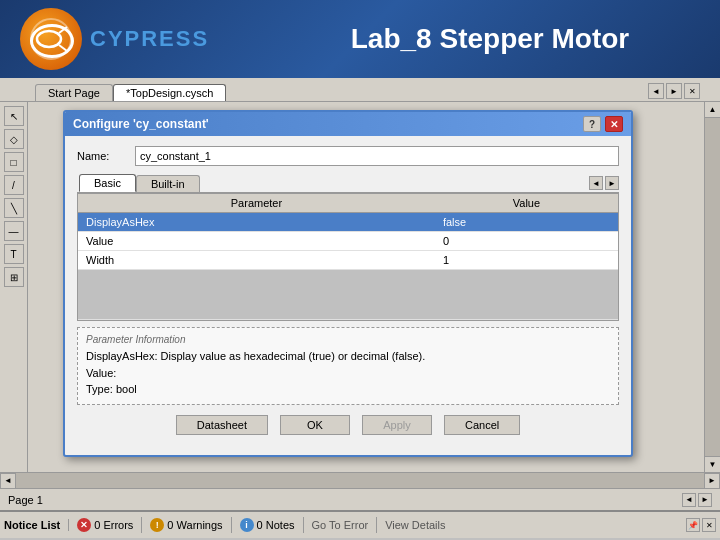  What do you see at coordinates (603, 124) in the screenshot?
I see `dialog-controls: ? ✕` at bounding box center [603, 124].